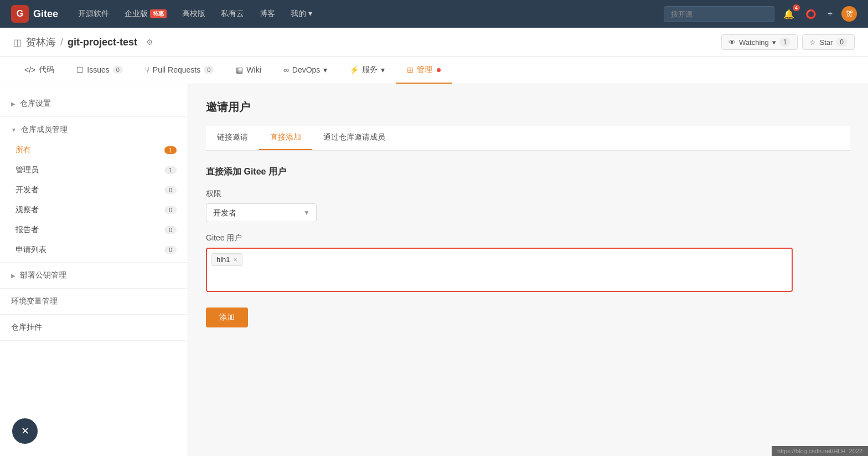 Image resolution: width=868 pixels, height=456 pixels. What do you see at coordinates (224, 259) in the screenshot?
I see `user-tag-text: hlh1` at bounding box center [224, 259].